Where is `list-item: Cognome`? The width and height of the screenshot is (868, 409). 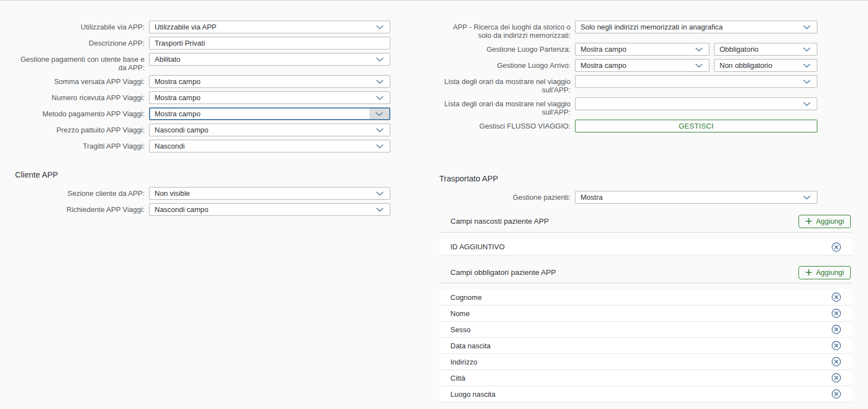
list-item: Cognome is located at coordinates (646, 297).